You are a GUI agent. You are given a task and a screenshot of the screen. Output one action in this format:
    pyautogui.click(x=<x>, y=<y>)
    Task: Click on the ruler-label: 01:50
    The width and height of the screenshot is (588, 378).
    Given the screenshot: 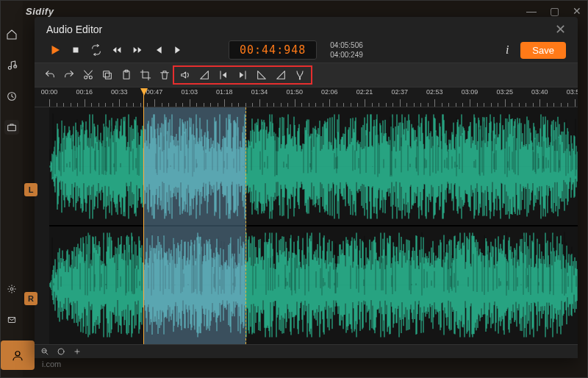 What is the action you would take?
    pyautogui.click(x=294, y=92)
    